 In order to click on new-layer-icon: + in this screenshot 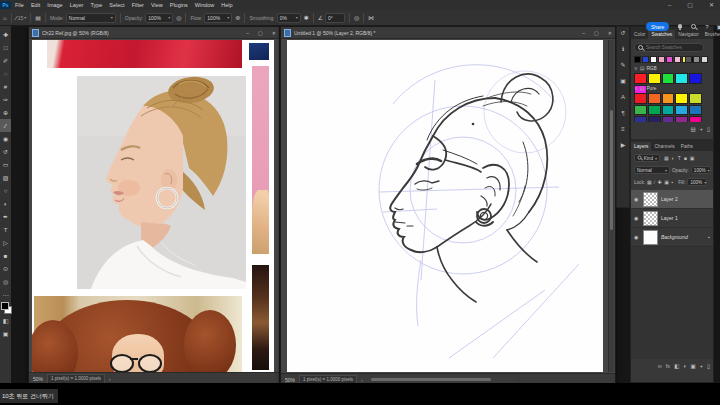, I will do `click(702, 366)`.